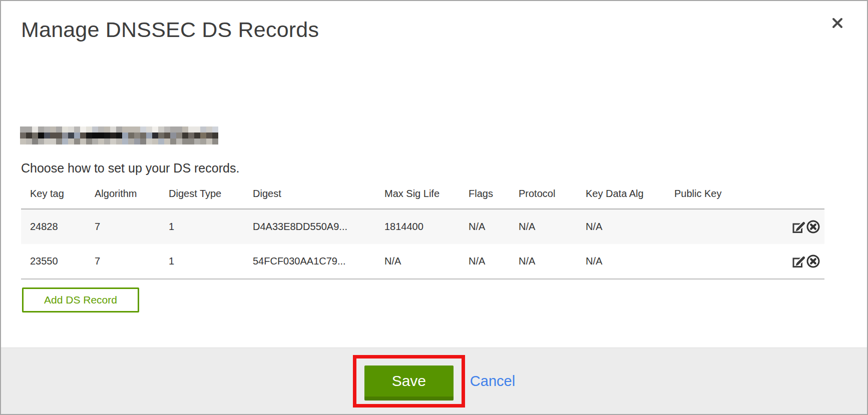 Image resolution: width=868 pixels, height=415 pixels. Describe the element at coordinates (417, 196) in the screenshot. I see `column-header-max-sig-life: Max Sig Life` at that location.